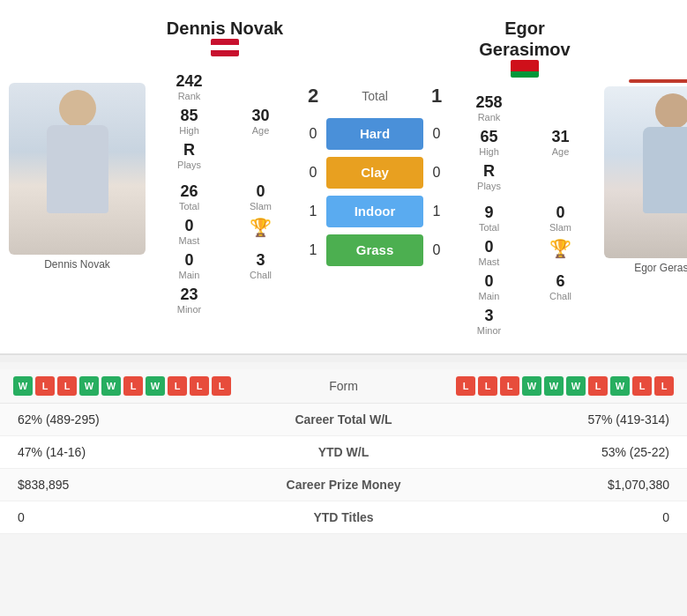 Image resolution: width=687 pixels, height=616 pixels. What do you see at coordinates (489, 227) in the screenshot?
I see `player2-total-label: Total` at bounding box center [489, 227].